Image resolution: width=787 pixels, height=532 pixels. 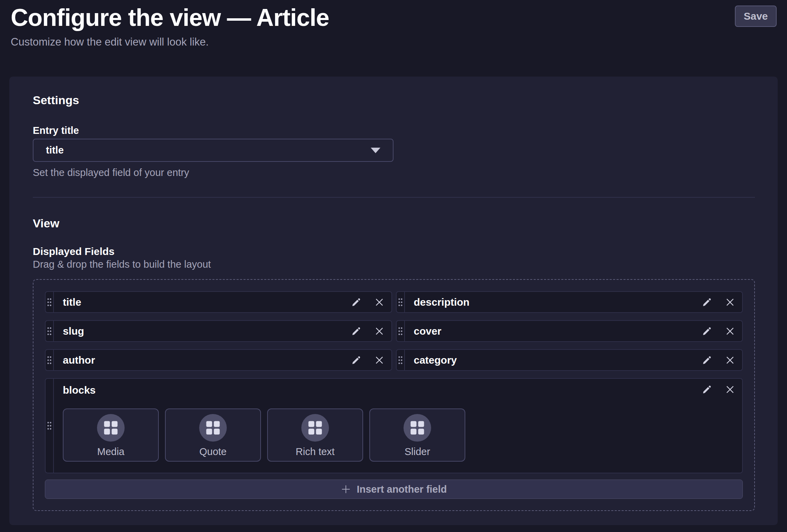 What do you see at coordinates (417, 452) in the screenshot?
I see `component-label: Slider` at bounding box center [417, 452].